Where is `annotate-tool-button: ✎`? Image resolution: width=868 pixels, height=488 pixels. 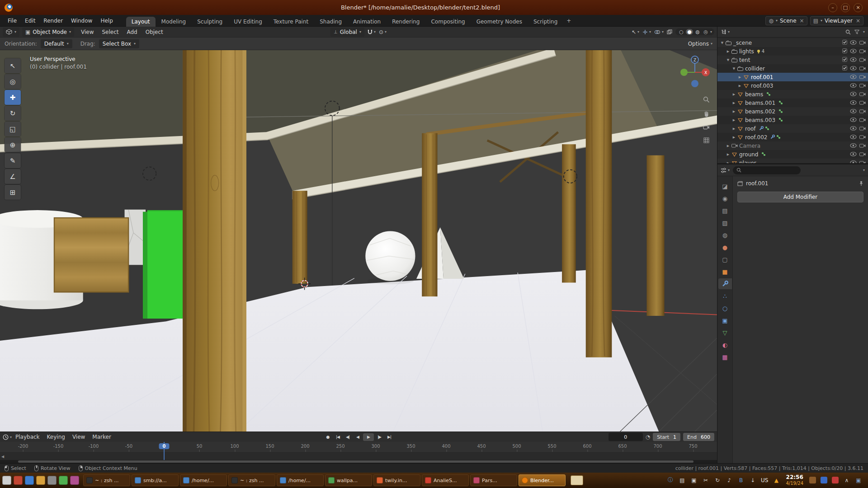 annotate-tool-button: ✎ is located at coordinates (13, 161).